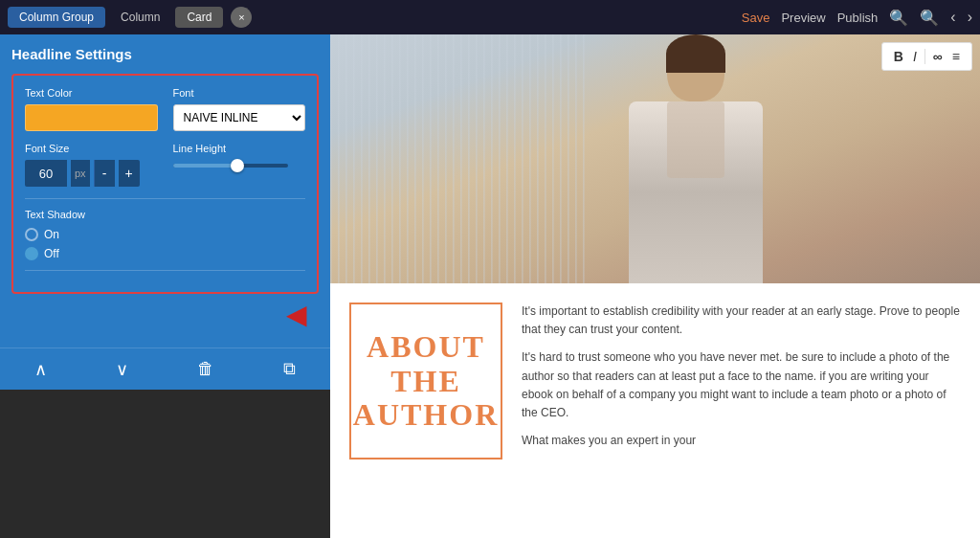  I want to click on save-button: Save, so click(756, 17).